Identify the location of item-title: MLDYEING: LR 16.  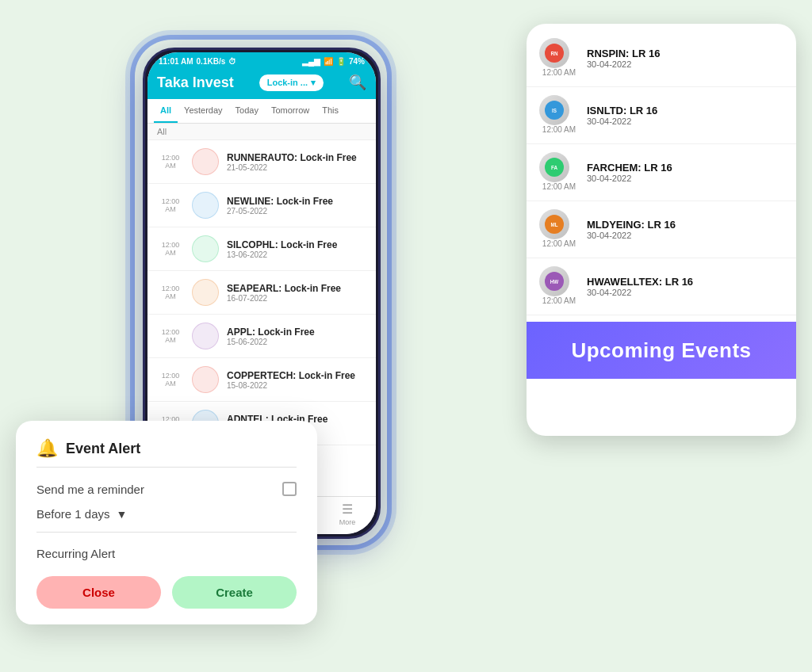
(631, 225).